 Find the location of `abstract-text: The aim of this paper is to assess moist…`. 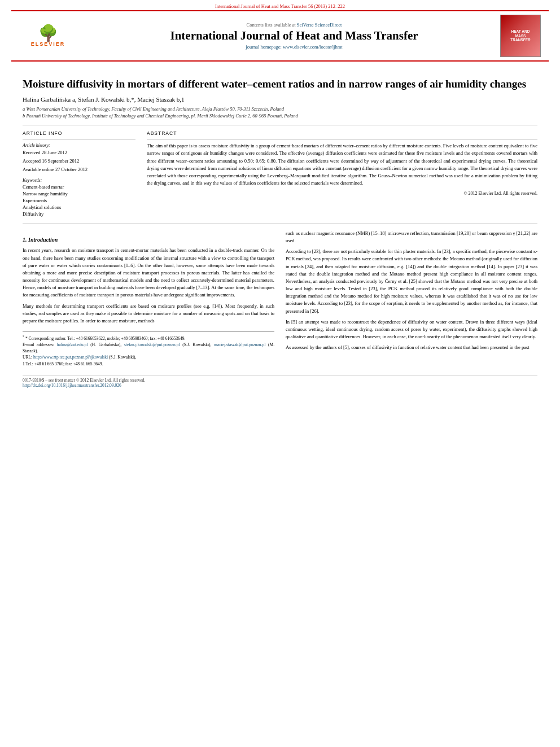

abstract-text: The aim of this paper is to assess moist… is located at coordinates (342, 165).